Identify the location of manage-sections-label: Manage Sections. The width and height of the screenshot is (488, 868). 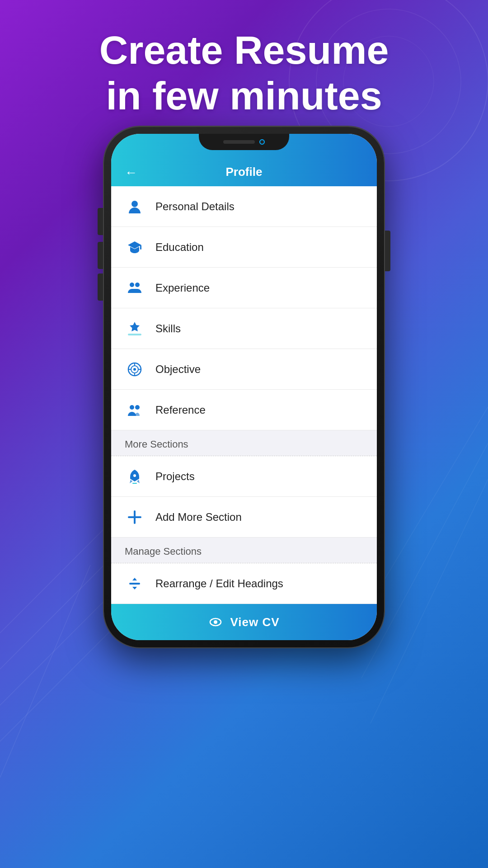
(244, 552).